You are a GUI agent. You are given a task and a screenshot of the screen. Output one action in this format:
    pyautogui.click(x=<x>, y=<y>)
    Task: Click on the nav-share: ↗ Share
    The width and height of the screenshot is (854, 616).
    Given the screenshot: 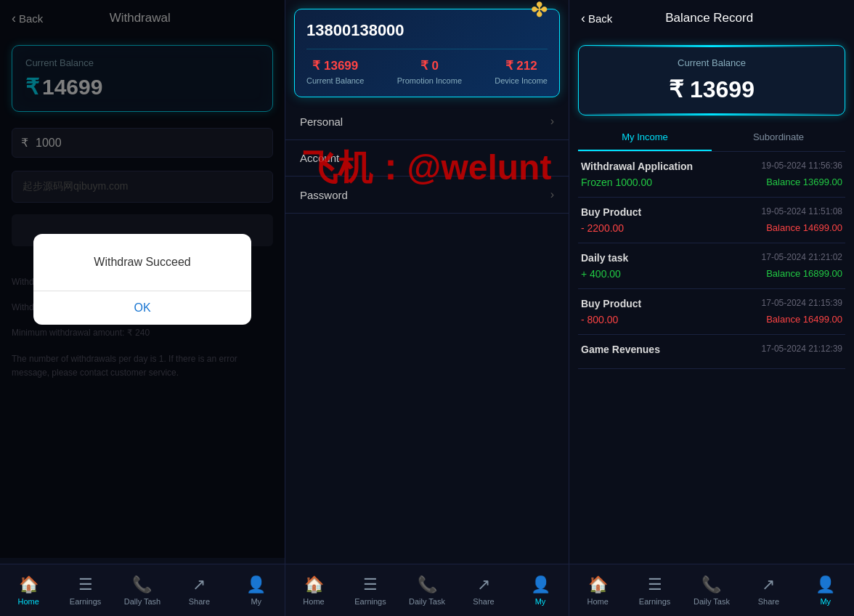 What is the action you would take?
    pyautogui.click(x=199, y=591)
    